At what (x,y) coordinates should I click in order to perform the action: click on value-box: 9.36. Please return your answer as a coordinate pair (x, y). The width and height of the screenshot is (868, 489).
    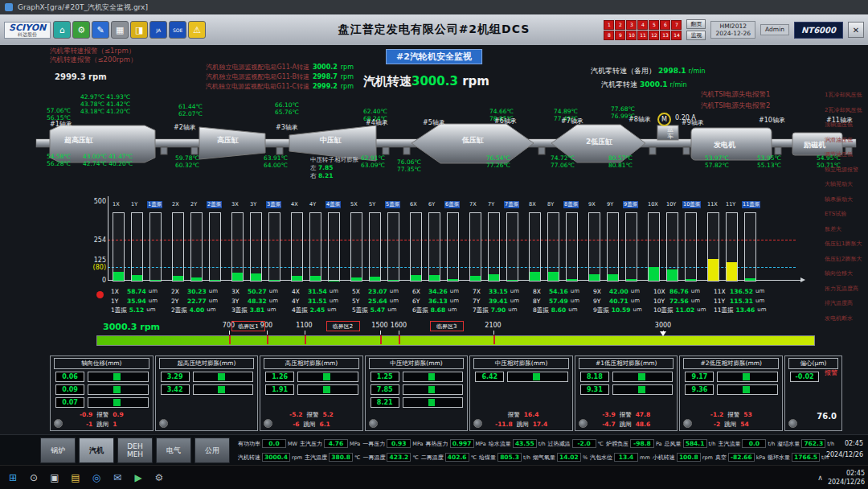
    Looking at the image, I should click on (699, 389).